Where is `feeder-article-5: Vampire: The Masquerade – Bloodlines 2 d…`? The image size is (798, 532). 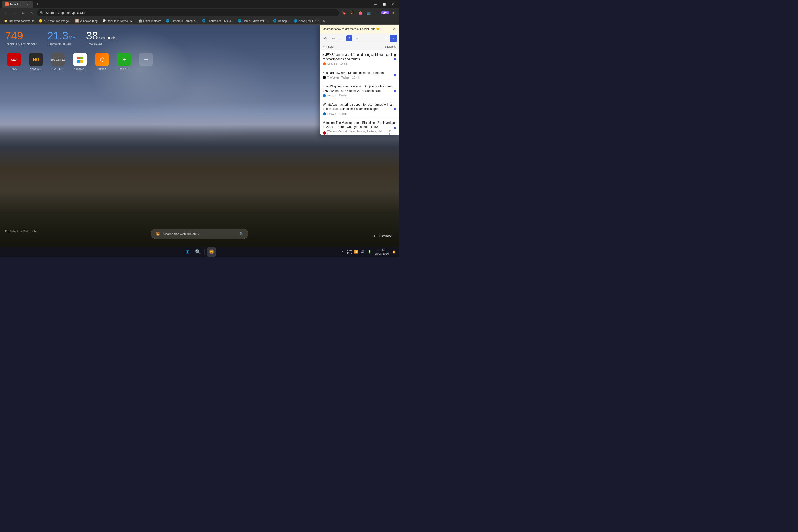
feeder-article-5: Vampire: The Masquerade – Bloodlines 2 d… is located at coordinates (359, 126).